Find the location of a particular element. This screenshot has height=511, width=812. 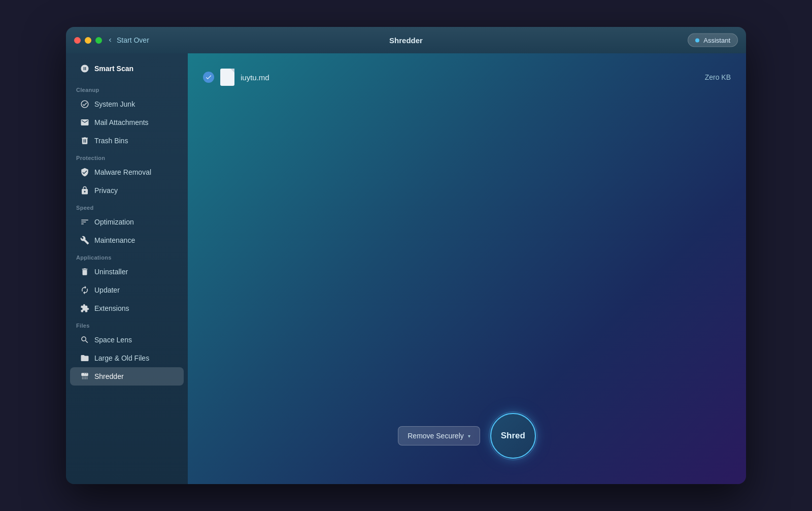

sidebar-item-optimization: Optimization is located at coordinates (127, 222).